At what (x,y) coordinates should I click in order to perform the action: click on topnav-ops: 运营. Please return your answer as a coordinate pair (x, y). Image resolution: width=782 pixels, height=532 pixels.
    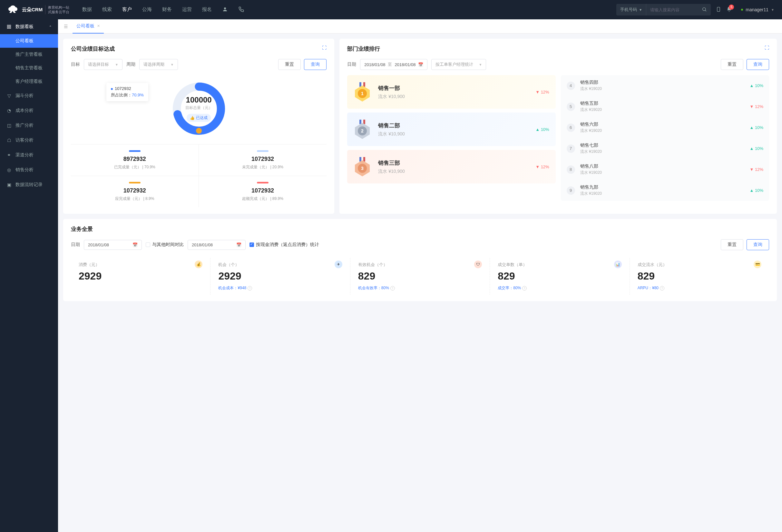
    Looking at the image, I should click on (187, 10).